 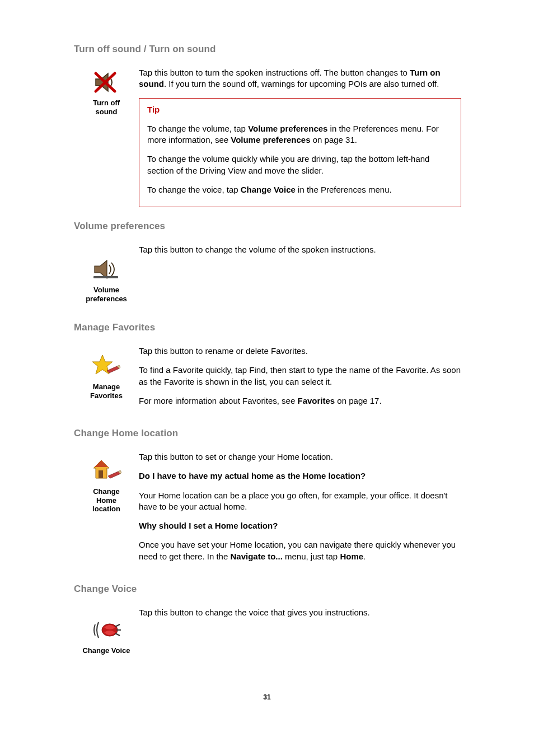 What do you see at coordinates (300, 250) in the screenshot?
I see `volume-preferences-p1: Tap this button to change the volume of …` at bounding box center [300, 250].